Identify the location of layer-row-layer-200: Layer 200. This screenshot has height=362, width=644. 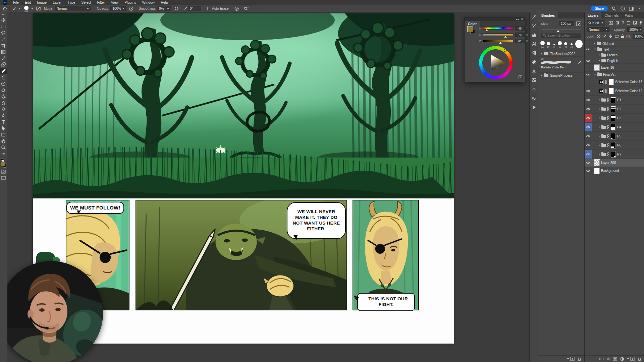
(614, 163).